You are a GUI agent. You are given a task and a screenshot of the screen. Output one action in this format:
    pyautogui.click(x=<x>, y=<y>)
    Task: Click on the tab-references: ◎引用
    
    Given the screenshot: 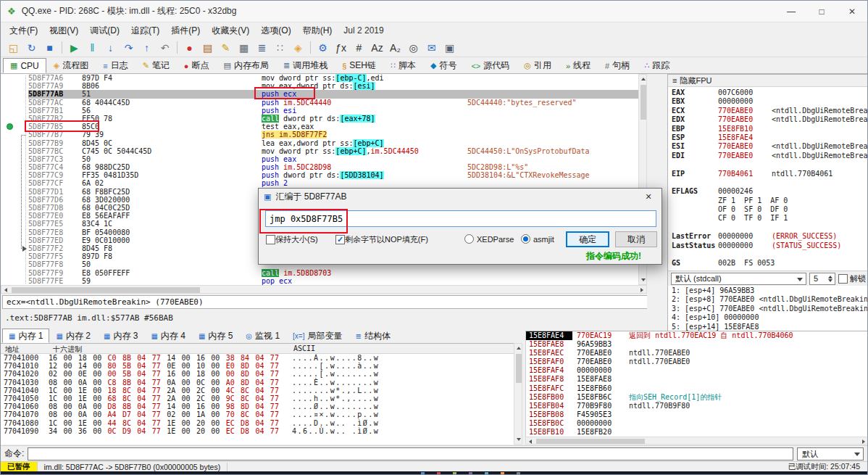 What is the action you would take?
    pyautogui.click(x=538, y=65)
    